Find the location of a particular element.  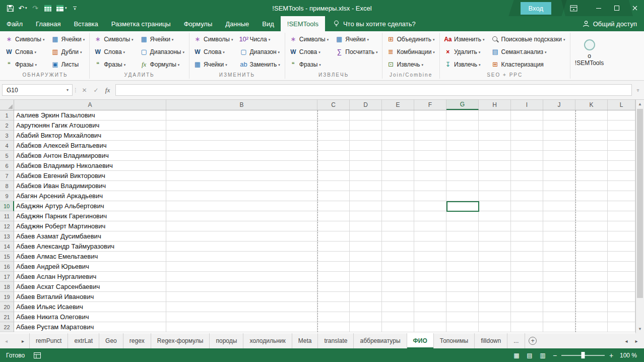

minimize-button is located at coordinates (599, 8).